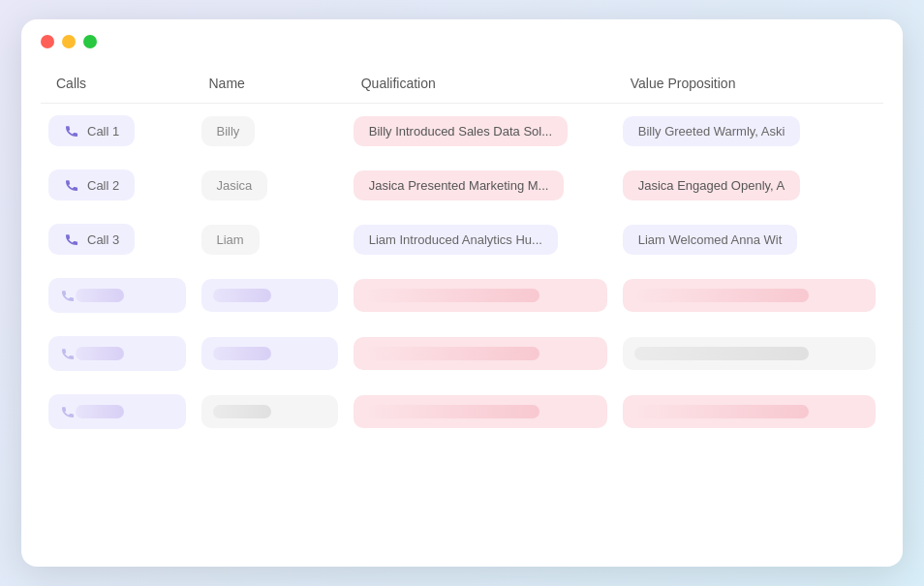  I want to click on table-row: Call 2 Jasica Jasica Presented Marketing…, so click(462, 185).